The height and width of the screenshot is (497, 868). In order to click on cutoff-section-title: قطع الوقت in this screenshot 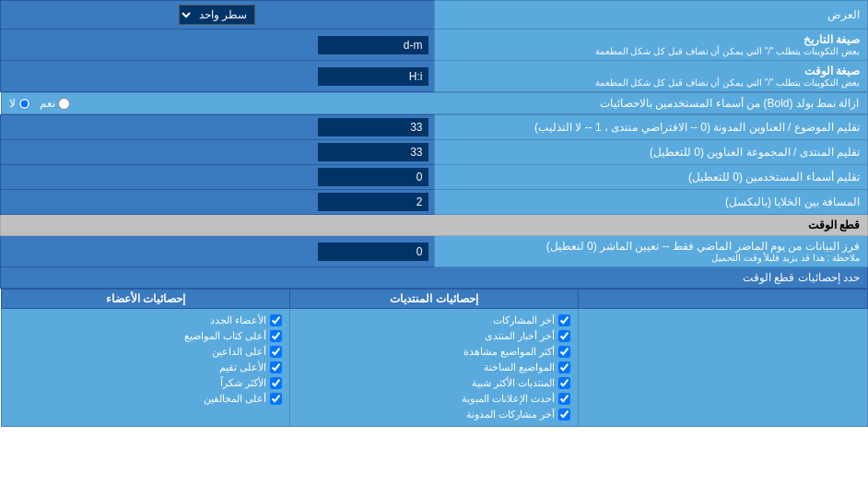, I will do `click(435, 225)`.